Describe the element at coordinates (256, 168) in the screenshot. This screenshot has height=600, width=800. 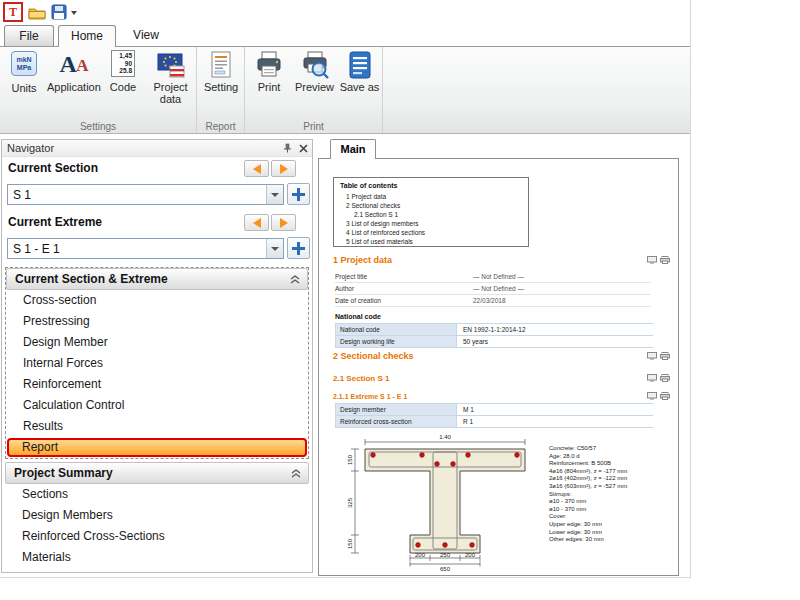
I see `previous-section-button` at that location.